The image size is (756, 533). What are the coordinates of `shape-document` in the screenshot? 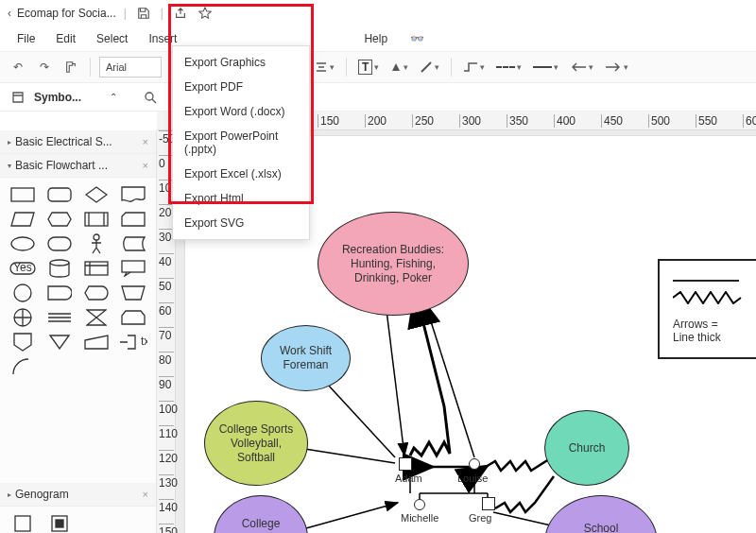 It's located at (132, 195).